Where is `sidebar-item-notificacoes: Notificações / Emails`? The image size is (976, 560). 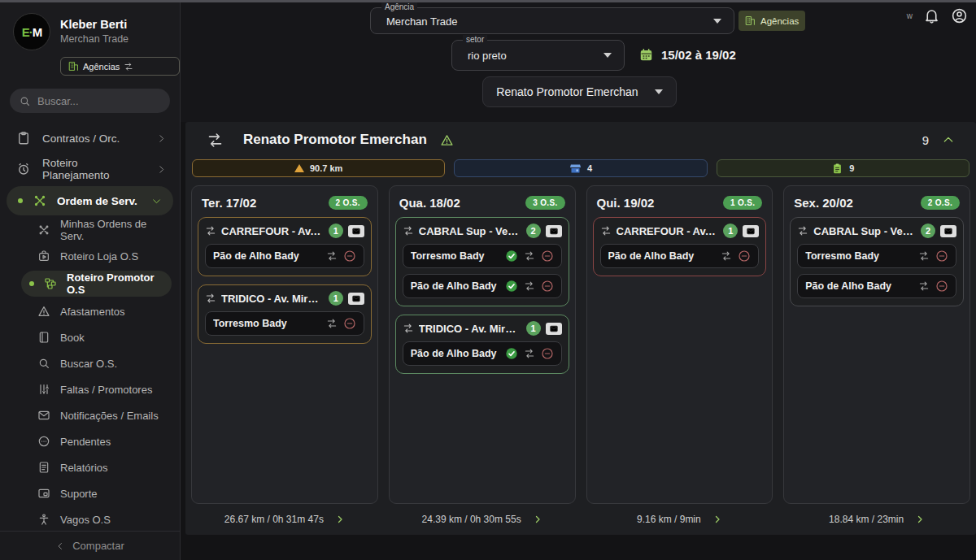
sidebar-item-notificacoes: Notificações / Emails is located at coordinates (89, 415).